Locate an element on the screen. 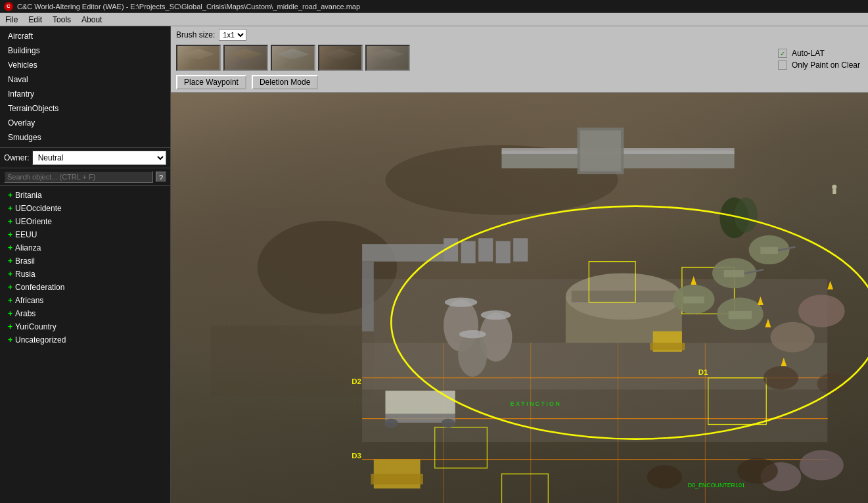  sidebar-item-aircraft: Aircraft is located at coordinates (85, 36).